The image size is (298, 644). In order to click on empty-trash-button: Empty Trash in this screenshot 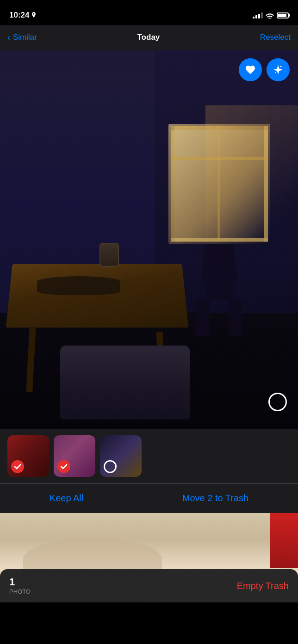, I will do `click(263, 586)`.